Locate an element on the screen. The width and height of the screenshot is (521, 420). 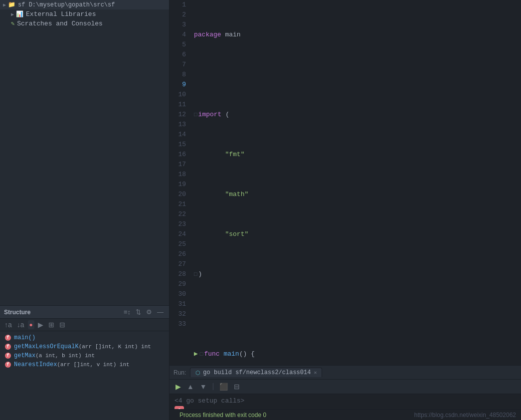
ln-23: 23 is located at coordinates (179, 224).